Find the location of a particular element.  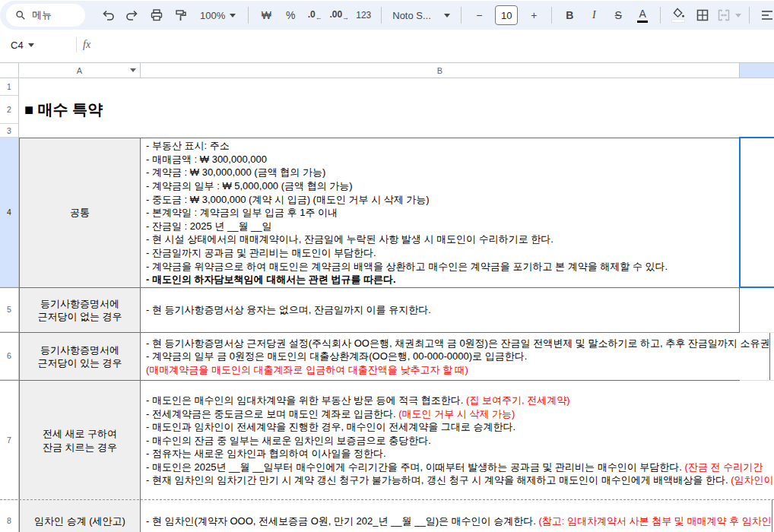

currency-format-button: ₩ is located at coordinates (266, 15).